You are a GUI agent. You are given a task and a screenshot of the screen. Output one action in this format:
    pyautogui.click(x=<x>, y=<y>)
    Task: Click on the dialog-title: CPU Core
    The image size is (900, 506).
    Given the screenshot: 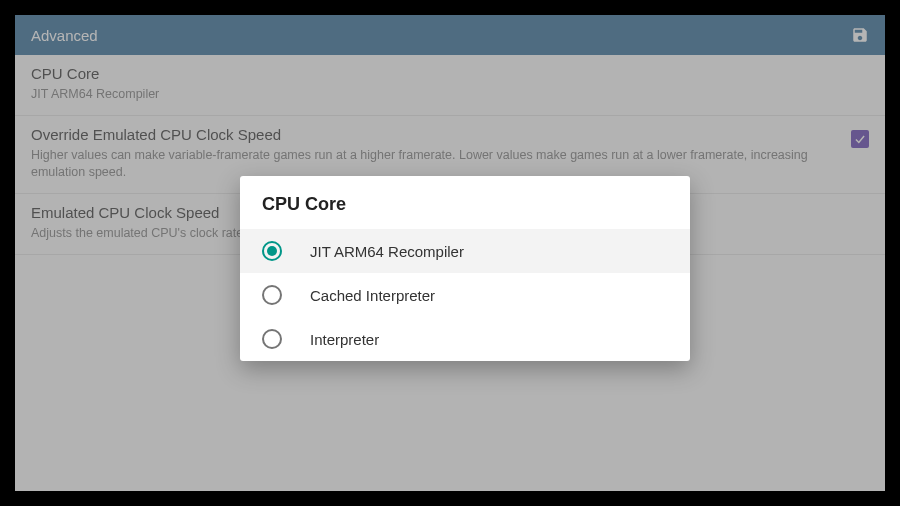 What is the action you would take?
    pyautogui.click(x=465, y=202)
    